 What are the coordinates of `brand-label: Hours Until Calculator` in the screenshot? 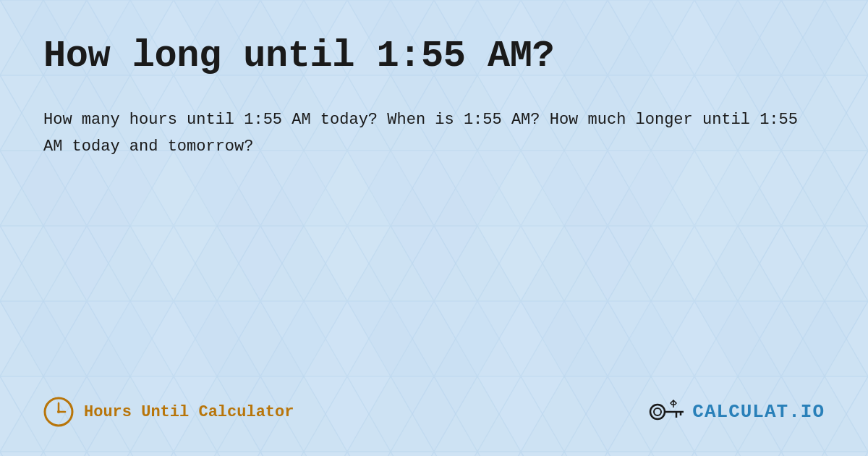 It's located at (189, 413).